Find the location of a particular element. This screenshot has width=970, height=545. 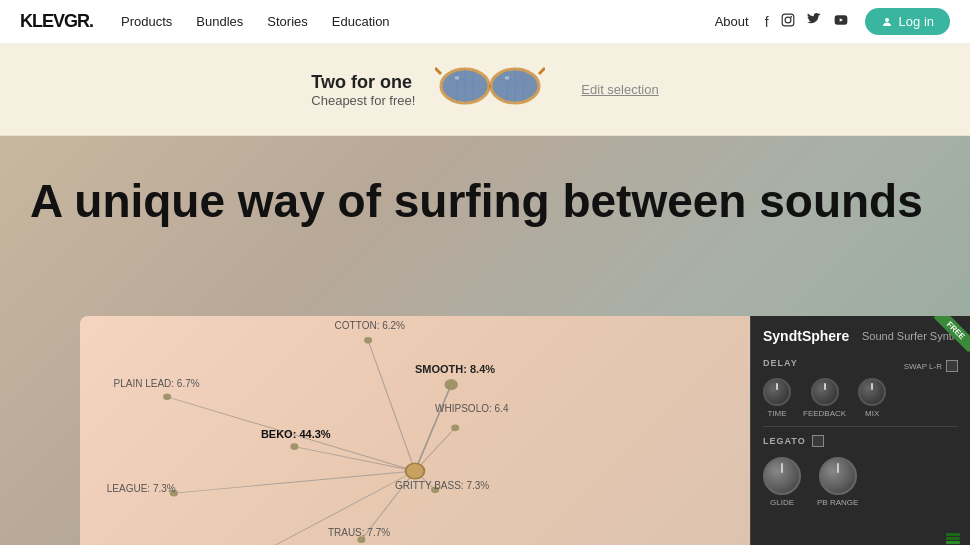

edit-selection-link: Edit selection is located at coordinates (620, 90).